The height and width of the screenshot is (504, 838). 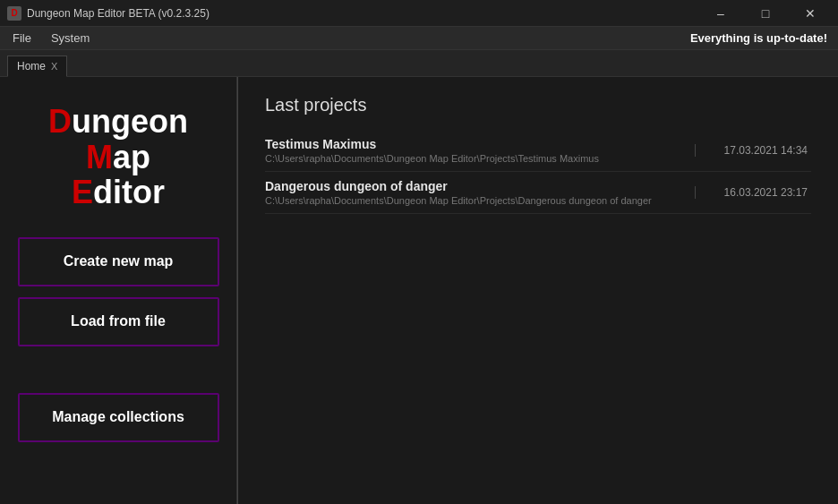 What do you see at coordinates (108, 13) in the screenshot?
I see `title-bar-left: D Dungeon Map Editor BETA (v0.2.3.25)` at bounding box center [108, 13].